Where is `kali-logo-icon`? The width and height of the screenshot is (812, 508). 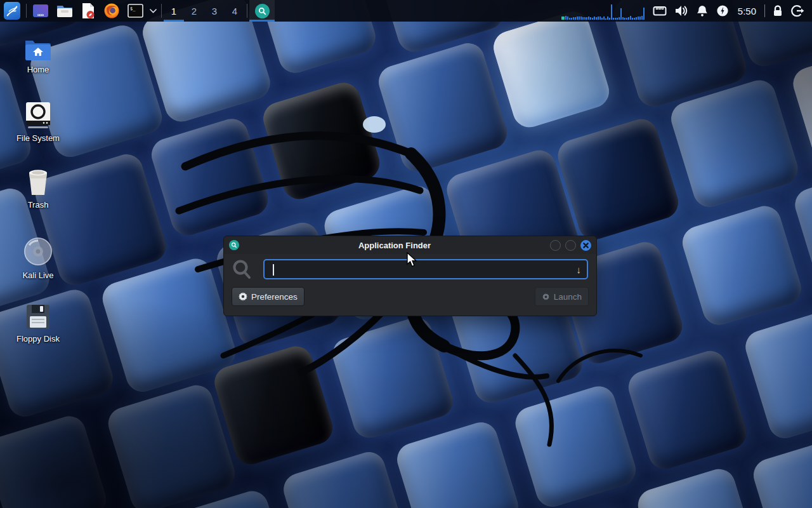 kali-logo-icon is located at coordinates (12, 11).